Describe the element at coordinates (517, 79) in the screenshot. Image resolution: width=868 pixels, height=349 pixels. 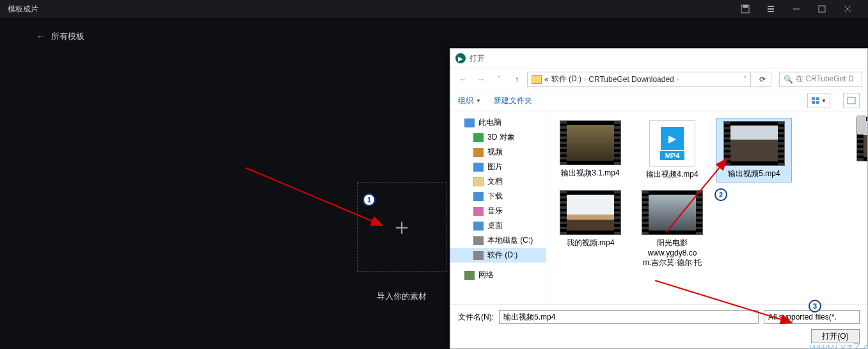
I see `nav-up-button: ↑` at that location.